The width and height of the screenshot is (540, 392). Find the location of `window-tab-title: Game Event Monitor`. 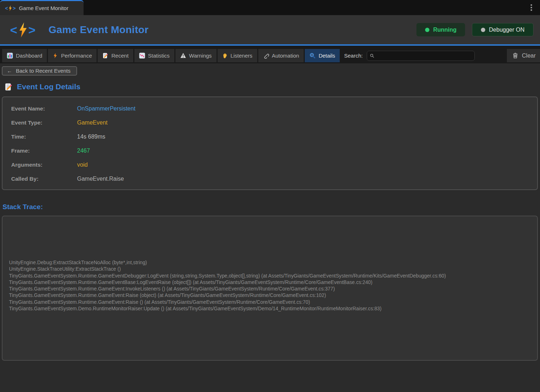

window-tab-title: Game Event Monitor is located at coordinates (44, 8).